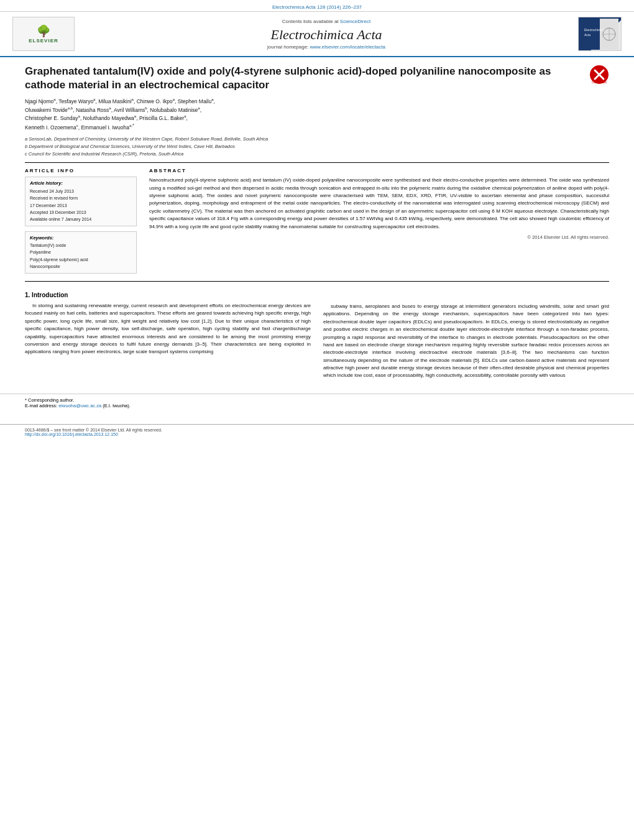 The width and height of the screenshot is (634, 840). What do you see at coordinates (44, 31) in the screenshot?
I see `elsevier-tree-icon: 🌳` at bounding box center [44, 31].